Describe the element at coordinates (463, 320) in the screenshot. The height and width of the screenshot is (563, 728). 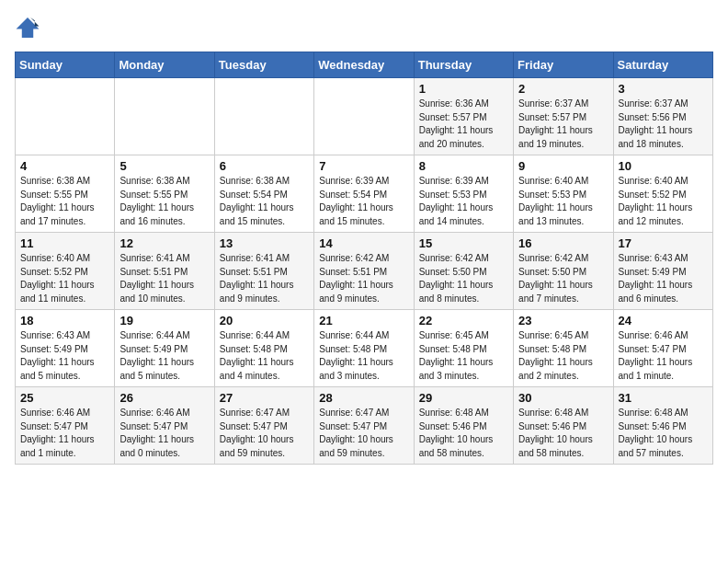
I see `day-number: 22` at that location.